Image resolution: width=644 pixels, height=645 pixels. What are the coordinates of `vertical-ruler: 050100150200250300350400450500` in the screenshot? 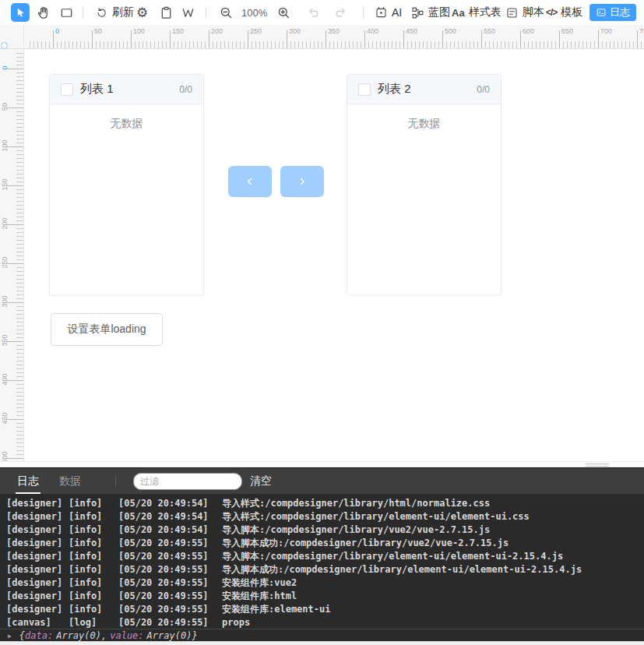 It's located at (12, 255).